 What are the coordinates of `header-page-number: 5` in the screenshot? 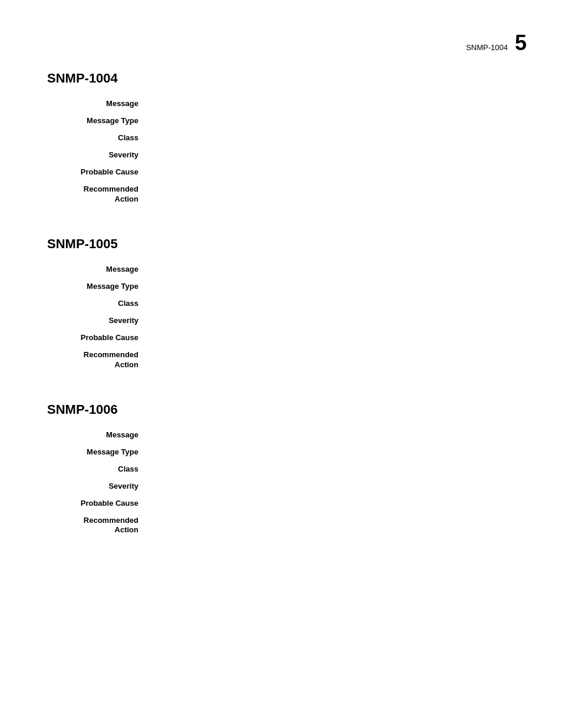 It's located at (521, 43).